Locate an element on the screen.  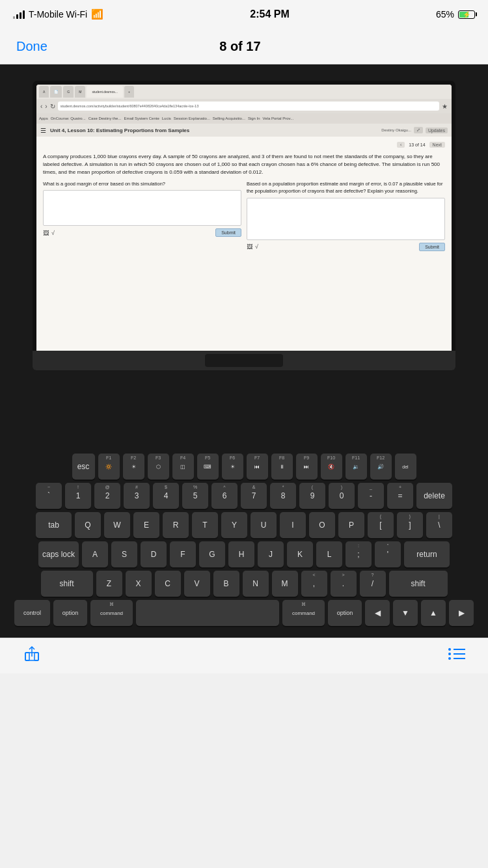
key-backtick: ~` is located at coordinates (49, 496).